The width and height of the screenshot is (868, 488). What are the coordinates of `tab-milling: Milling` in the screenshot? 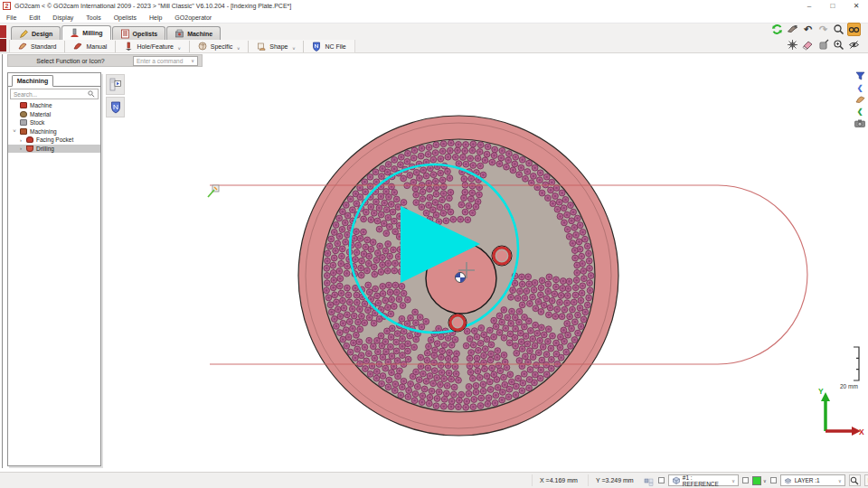 It's located at (86, 33).